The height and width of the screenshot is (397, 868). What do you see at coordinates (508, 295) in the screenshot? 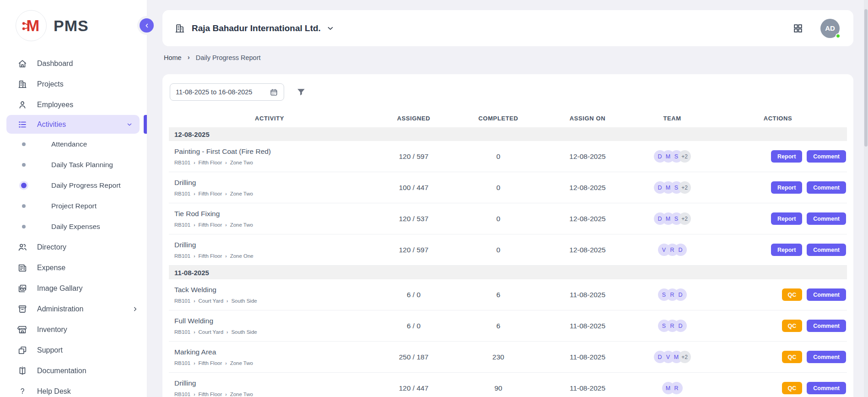
I see `table-row: Tack WeldingRB101›Court Yard›South Side6…` at bounding box center [508, 295].